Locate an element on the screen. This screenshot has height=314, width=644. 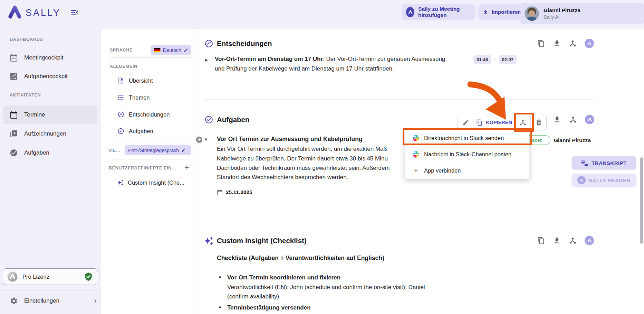
sub-item-label: Entscheidungen is located at coordinates (149, 115).